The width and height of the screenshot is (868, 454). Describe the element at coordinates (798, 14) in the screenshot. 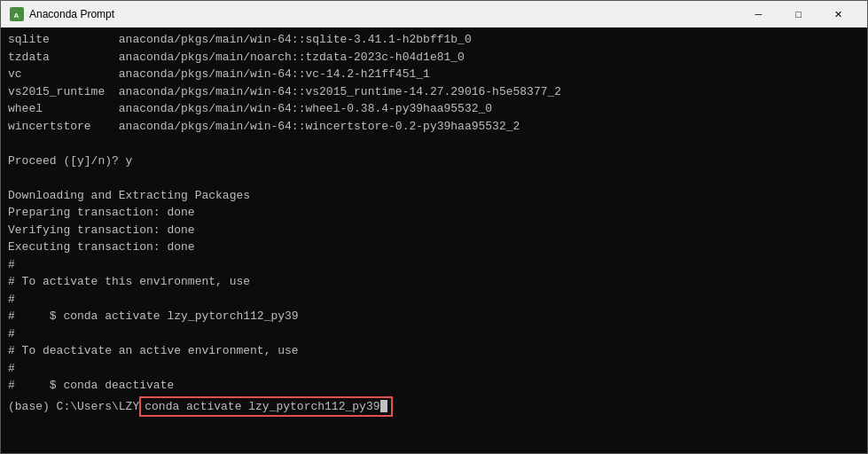

I see `window-controls: ─ □ ✕` at that location.